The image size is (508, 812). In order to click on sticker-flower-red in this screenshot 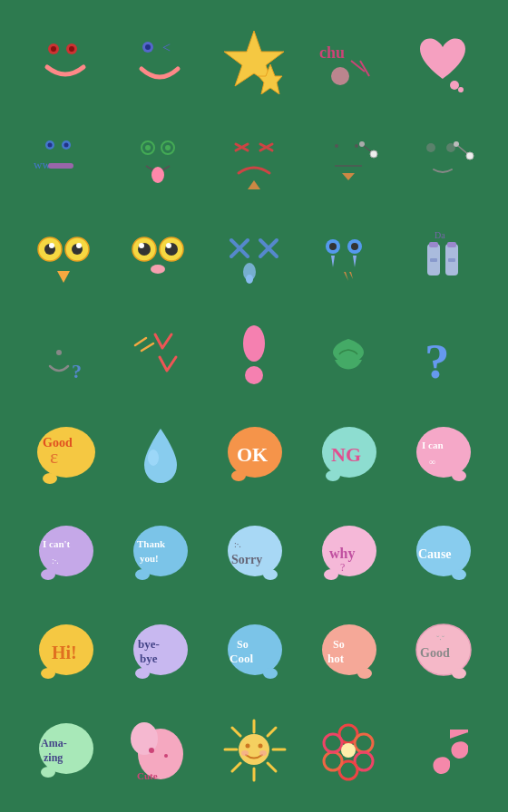, I will do `click(348, 752)`.